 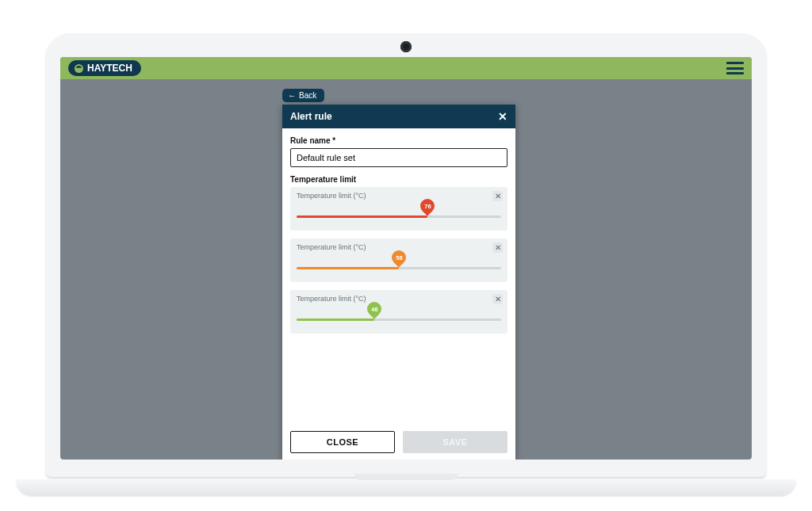 What do you see at coordinates (399, 260) in the screenshot?
I see `slider-list: Temperature limit (°C)✕76Temperature lim…` at bounding box center [399, 260].